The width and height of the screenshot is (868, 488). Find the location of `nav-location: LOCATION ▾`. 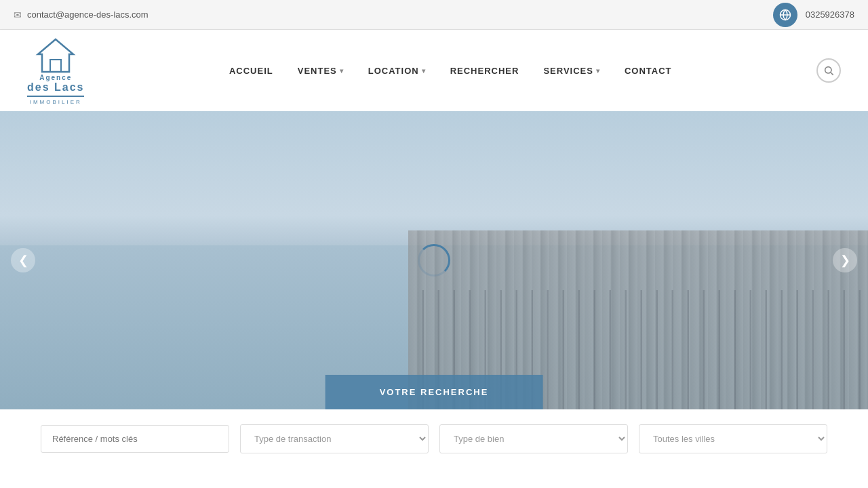

nav-location: LOCATION ▾ is located at coordinates (397, 70).